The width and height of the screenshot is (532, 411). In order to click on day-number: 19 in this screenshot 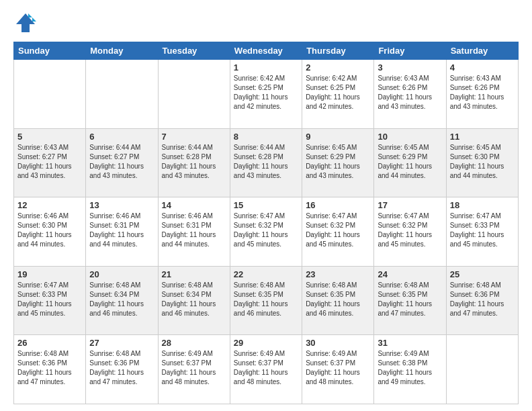, I will do `click(50, 274)`.